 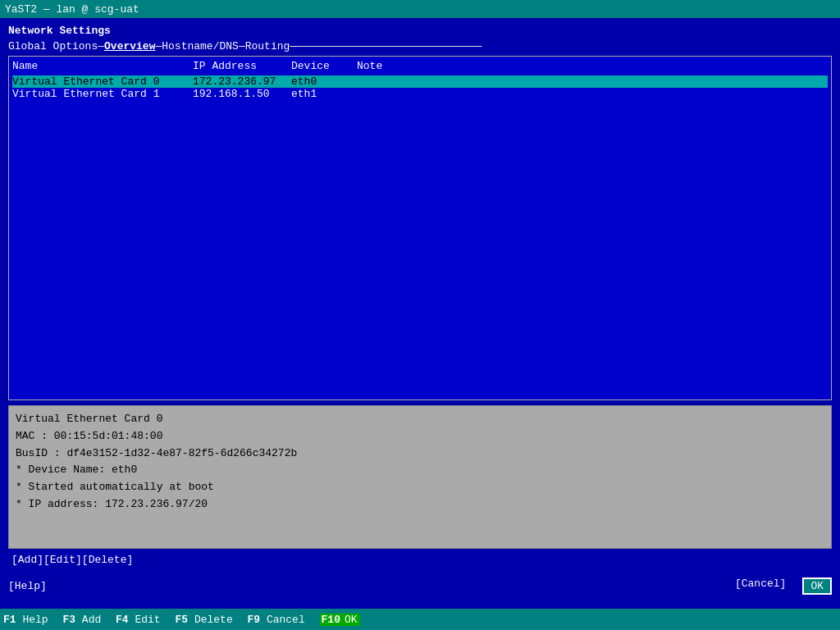 What do you see at coordinates (62, 559) in the screenshot?
I see `edit-button: [Edit]` at bounding box center [62, 559].